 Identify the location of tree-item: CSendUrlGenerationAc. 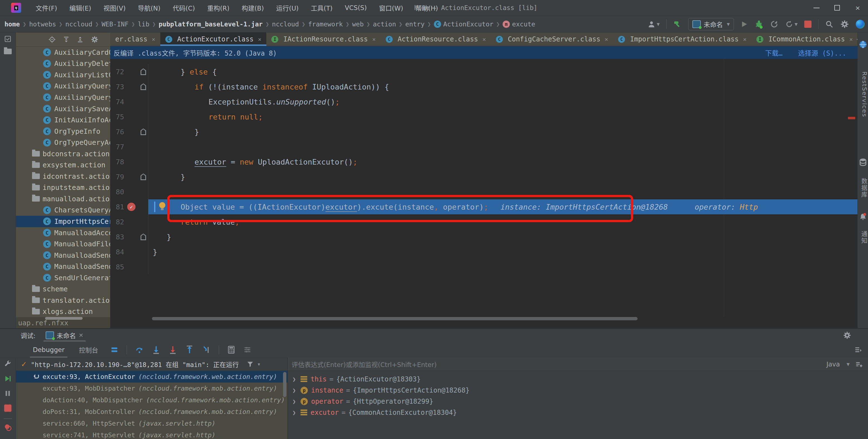
(63, 278).